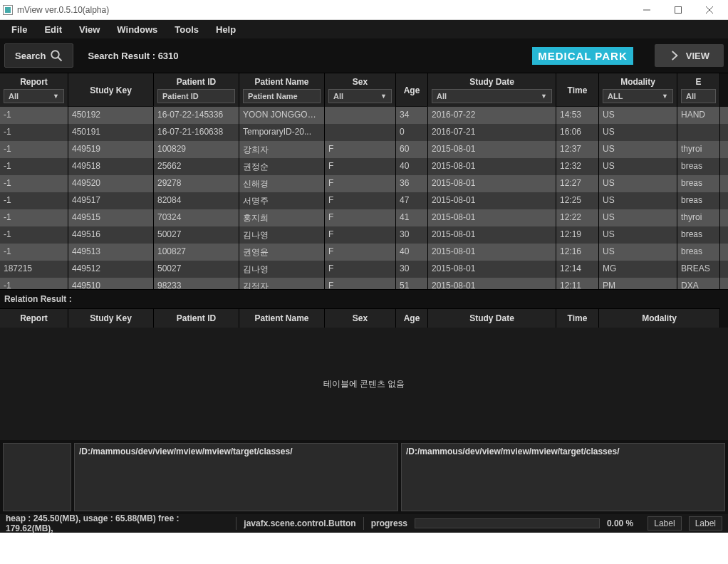 The width and height of the screenshot is (728, 564). What do you see at coordinates (578, 90) in the screenshot?
I see `col-time: Time` at bounding box center [578, 90].